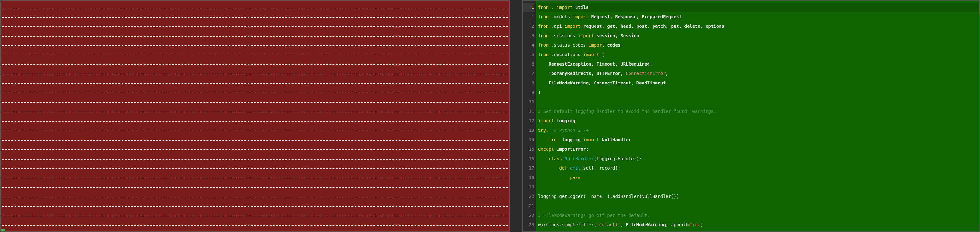 This screenshot has width=980, height=232. I want to click on line-number: 18, so click(528, 178).